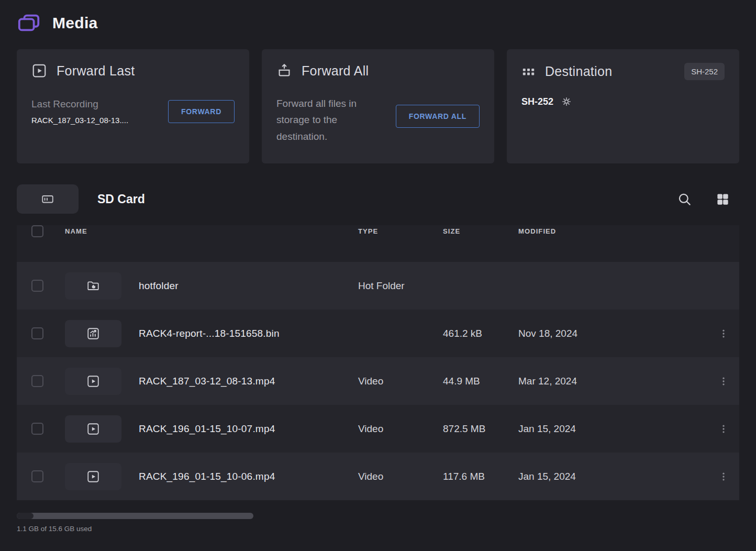 Image resolution: width=756 pixels, height=551 pixels. Describe the element at coordinates (248, 381) in the screenshot. I see `file-name: RACK_187_03-12_08-13.mp4` at that location.